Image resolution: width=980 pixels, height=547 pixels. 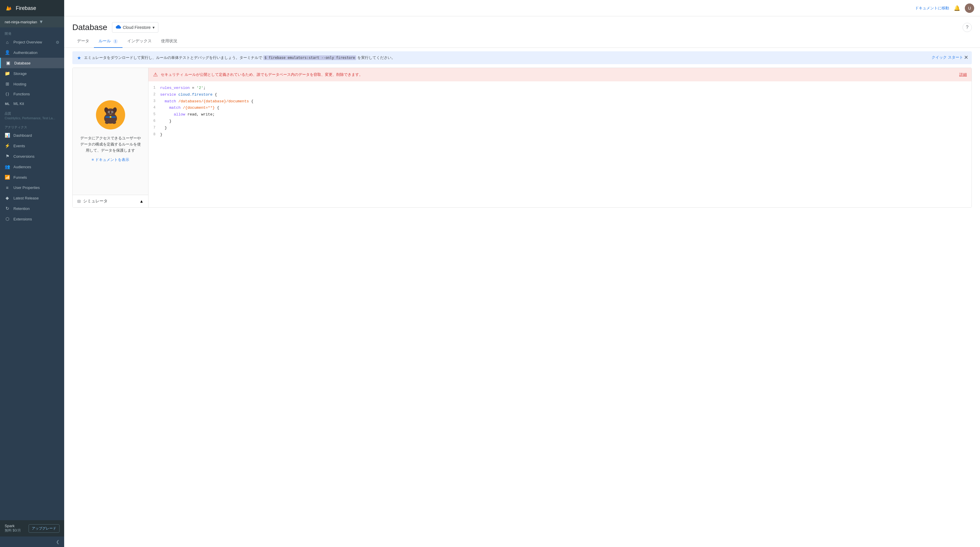 I want to click on sidebar-item-retention: ↻ Retention, so click(x=32, y=208).